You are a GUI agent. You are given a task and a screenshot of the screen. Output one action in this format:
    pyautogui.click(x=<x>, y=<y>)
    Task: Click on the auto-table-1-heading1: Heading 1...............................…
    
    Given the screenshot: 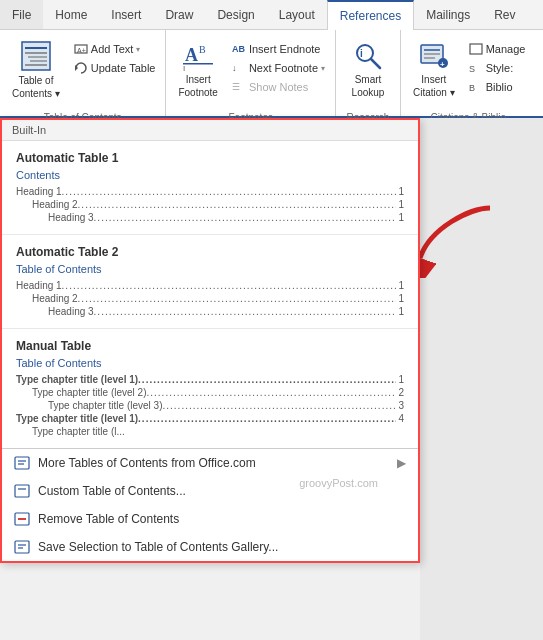 What is the action you would take?
    pyautogui.click(x=206, y=192)
    